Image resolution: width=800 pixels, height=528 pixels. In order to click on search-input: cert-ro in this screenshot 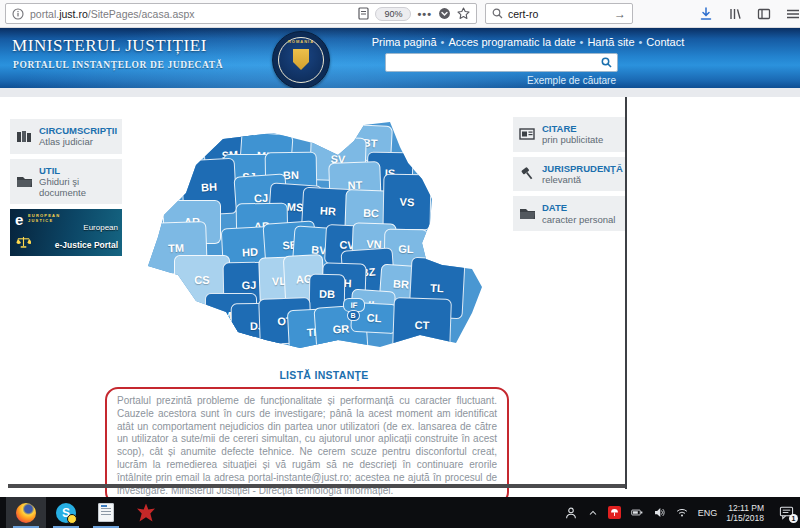, I will do `click(558, 14)`.